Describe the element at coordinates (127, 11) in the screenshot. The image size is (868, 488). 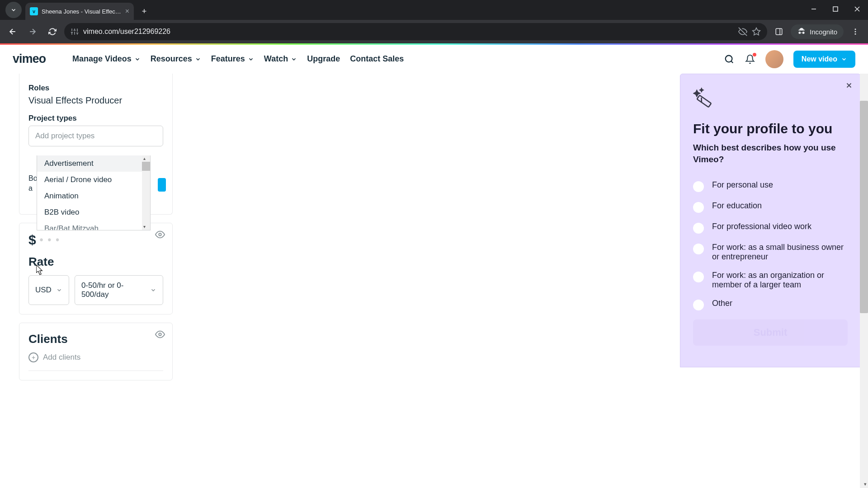
I see `tab-close-icon: ×` at that location.